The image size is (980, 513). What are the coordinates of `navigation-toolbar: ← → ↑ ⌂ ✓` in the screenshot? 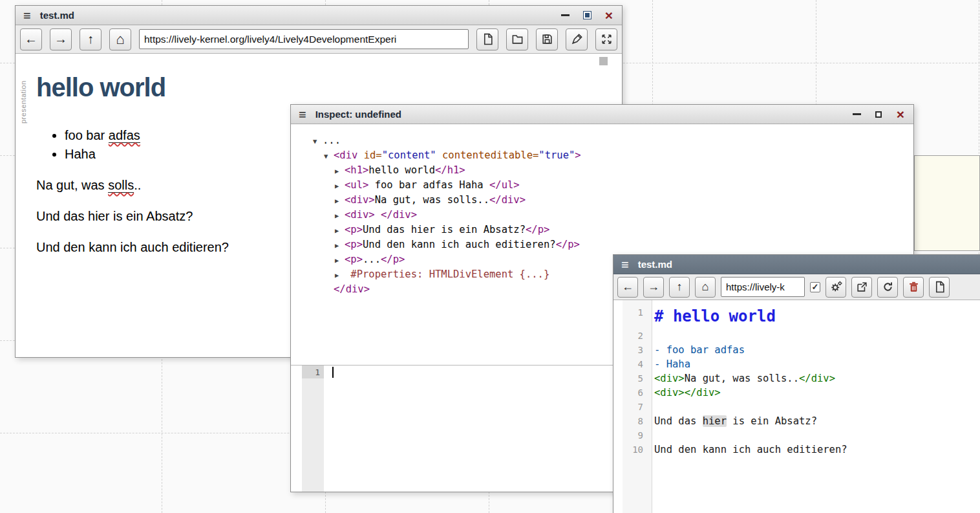 It's located at (796, 287).